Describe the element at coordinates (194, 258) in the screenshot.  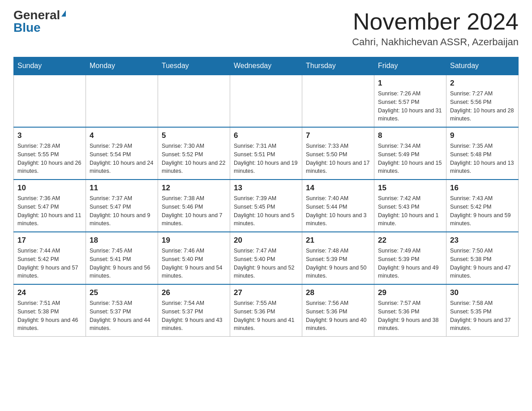
I see `calendar-cell: 19Sunrise: 7:46 AM Sunset: 5:40 PM Dayli…` at that location.